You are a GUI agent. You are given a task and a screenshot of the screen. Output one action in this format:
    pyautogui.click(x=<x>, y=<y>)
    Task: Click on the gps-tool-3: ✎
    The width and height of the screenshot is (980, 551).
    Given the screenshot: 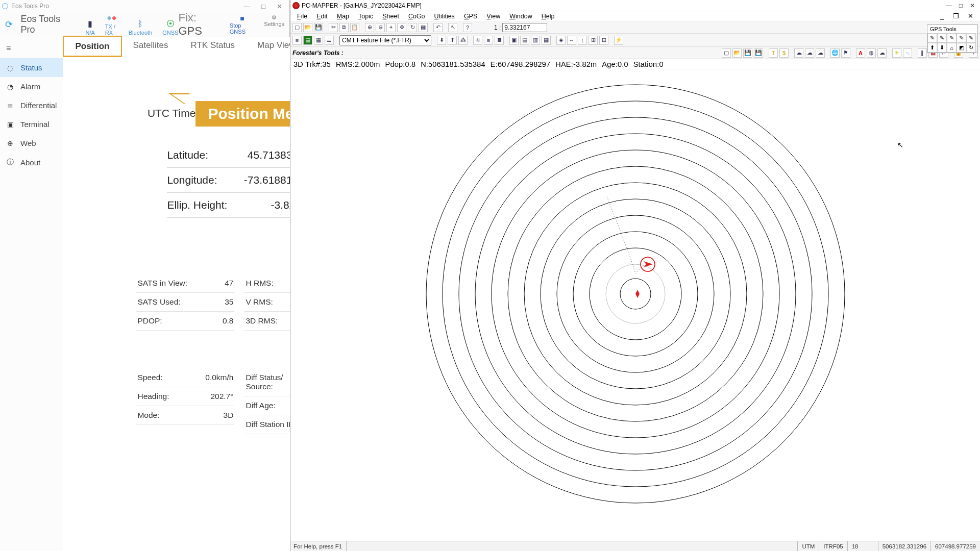 What is the action you would take?
    pyautogui.click(x=951, y=38)
    